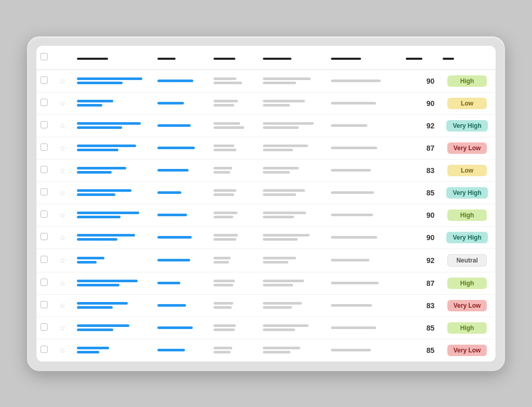 The height and width of the screenshot is (407, 532). What do you see at coordinates (467, 81) in the screenshot?
I see `cell-badge: High` at bounding box center [467, 81].